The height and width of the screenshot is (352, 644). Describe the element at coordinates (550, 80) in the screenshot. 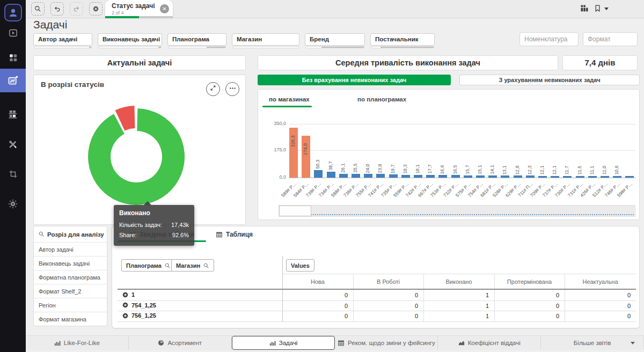

I see `toggle-include-undone: З урахуванням невиконаних задач` at that location.